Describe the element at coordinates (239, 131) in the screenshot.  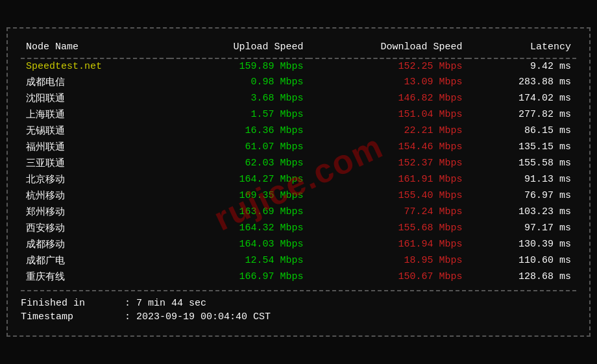
I see `cell-upload: 16.36 Mbps` at that location.